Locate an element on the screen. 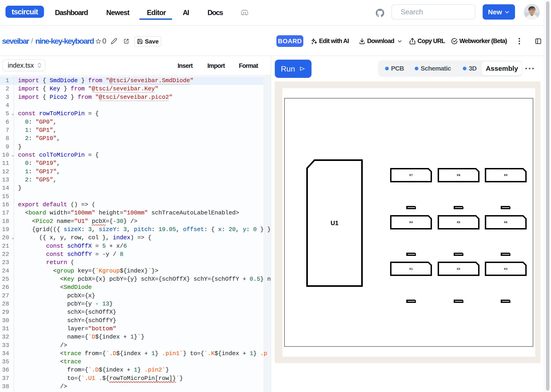 This screenshot has height=392, width=551. svg-text: K4 is located at coordinates (411, 222).